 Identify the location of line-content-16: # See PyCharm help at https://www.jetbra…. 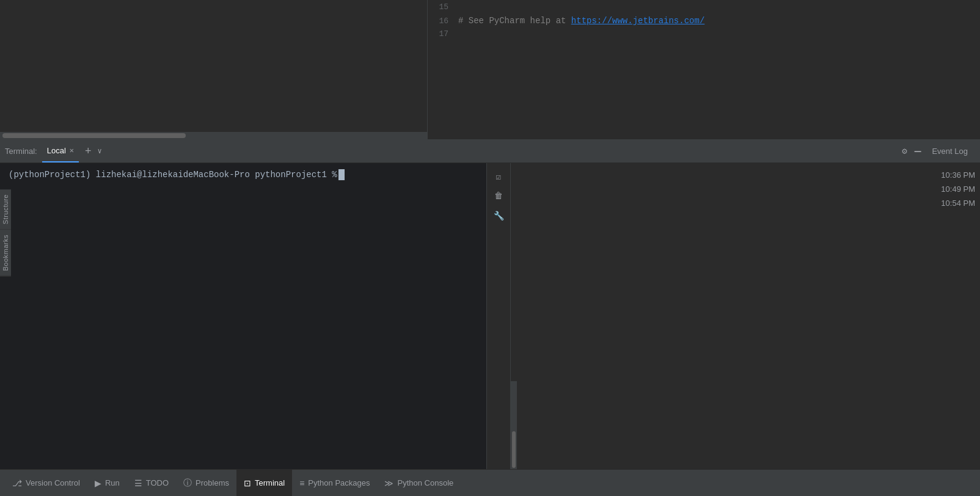
(582, 21).